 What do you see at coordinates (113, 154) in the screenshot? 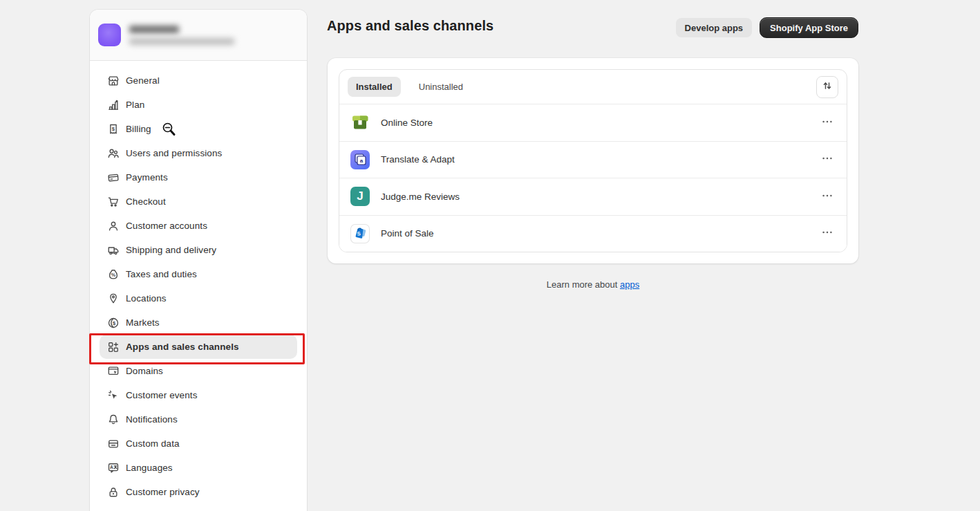
I see `users-icon` at bounding box center [113, 154].